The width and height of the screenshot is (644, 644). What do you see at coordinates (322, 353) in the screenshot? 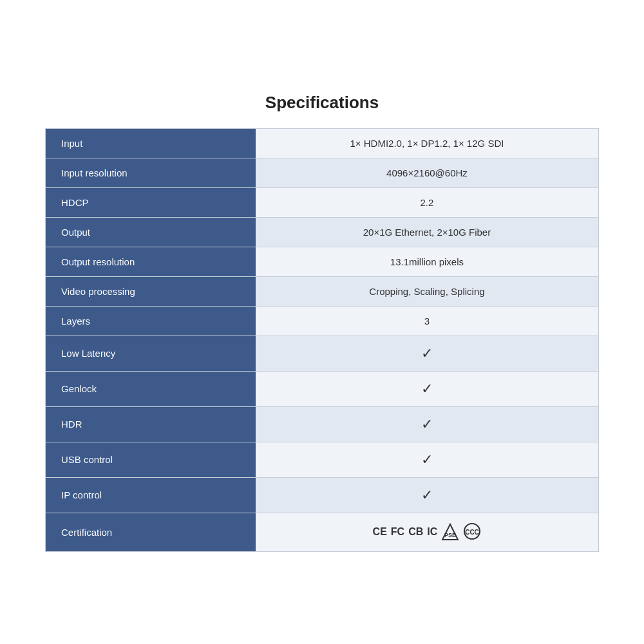
I see `table-row: Low Latency✓` at bounding box center [322, 353].